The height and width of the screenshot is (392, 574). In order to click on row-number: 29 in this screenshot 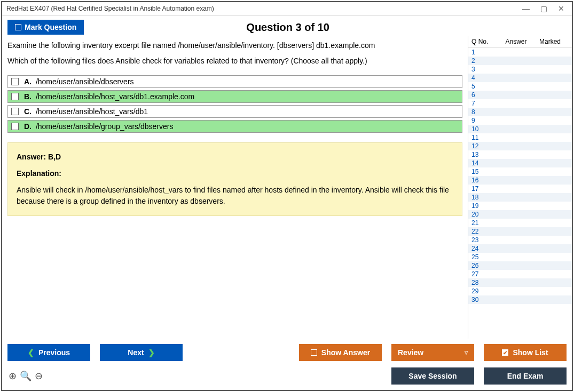, I will do `click(482, 291)`.